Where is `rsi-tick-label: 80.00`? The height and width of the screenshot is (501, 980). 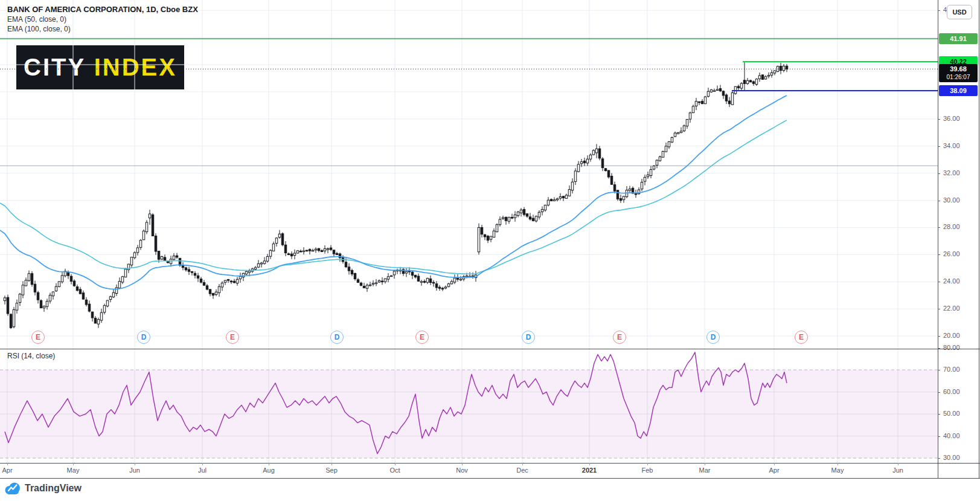 rsi-tick-label: 80.00 is located at coordinates (952, 347).